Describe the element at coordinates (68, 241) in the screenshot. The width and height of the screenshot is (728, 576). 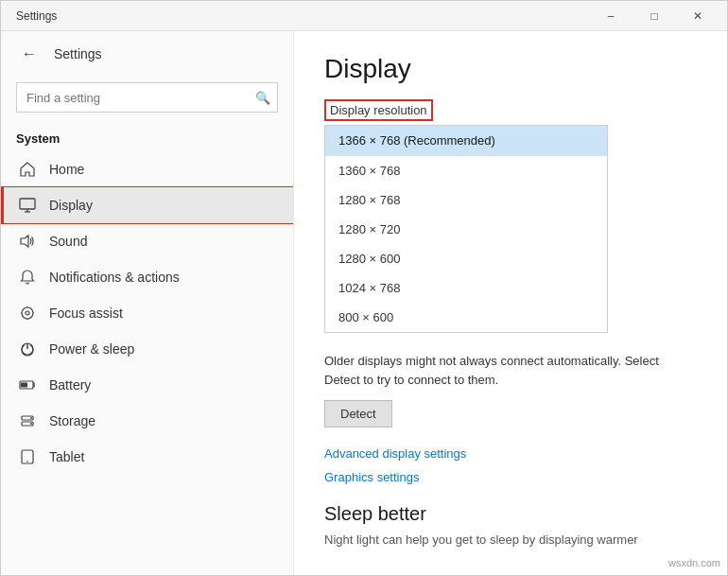
I see `sidebar-item-sound-label: Sound` at that location.